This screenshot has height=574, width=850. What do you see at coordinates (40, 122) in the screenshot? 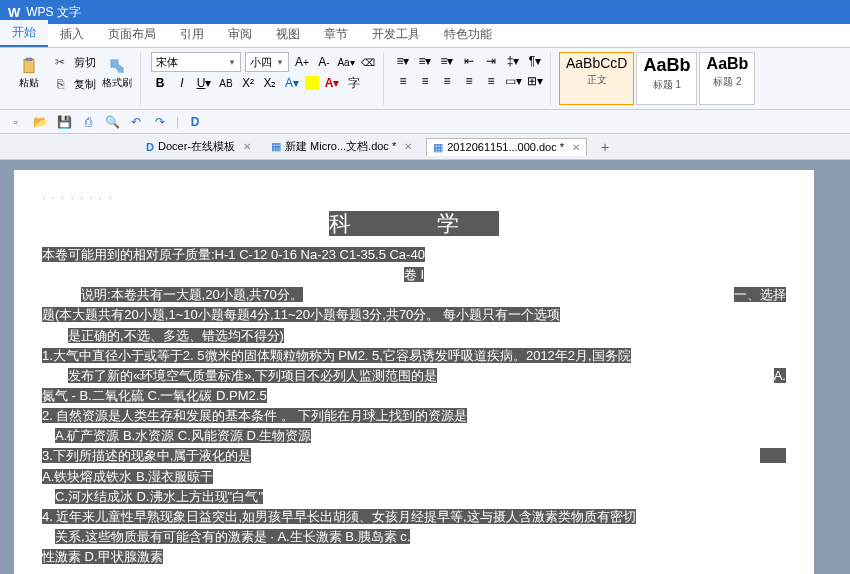
I see `open-icon: 📂` at bounding box center [40, 122].